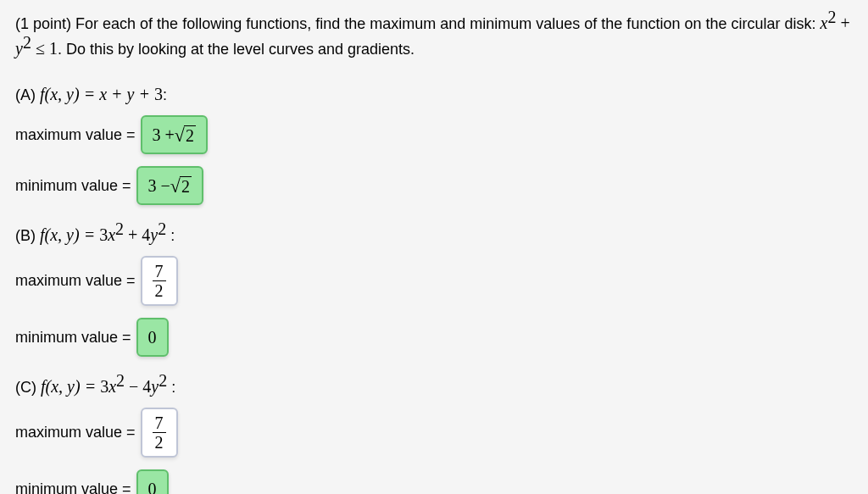 The height and width of the screenshot is (494, 868). What do you see at coordinates (100, 94) in the screenshot?
I see `part-a-args: (x, y) = x + y +` at bounding box center [100, 94].